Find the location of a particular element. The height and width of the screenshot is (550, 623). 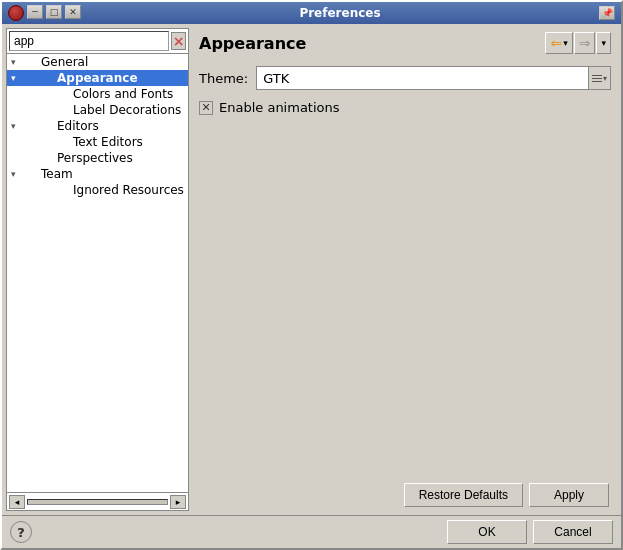

theme-combo: GTK ▾ is located at coordinates (434, 78).